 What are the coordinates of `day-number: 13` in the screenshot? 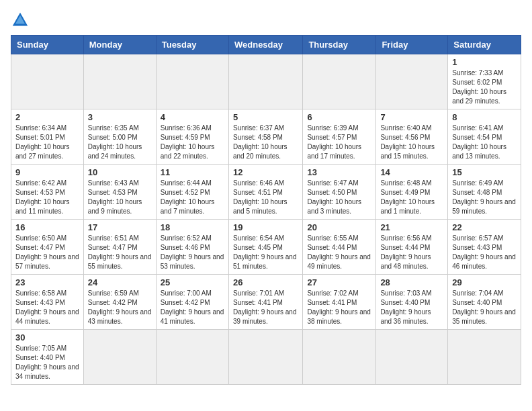 It's located at (339, 172).